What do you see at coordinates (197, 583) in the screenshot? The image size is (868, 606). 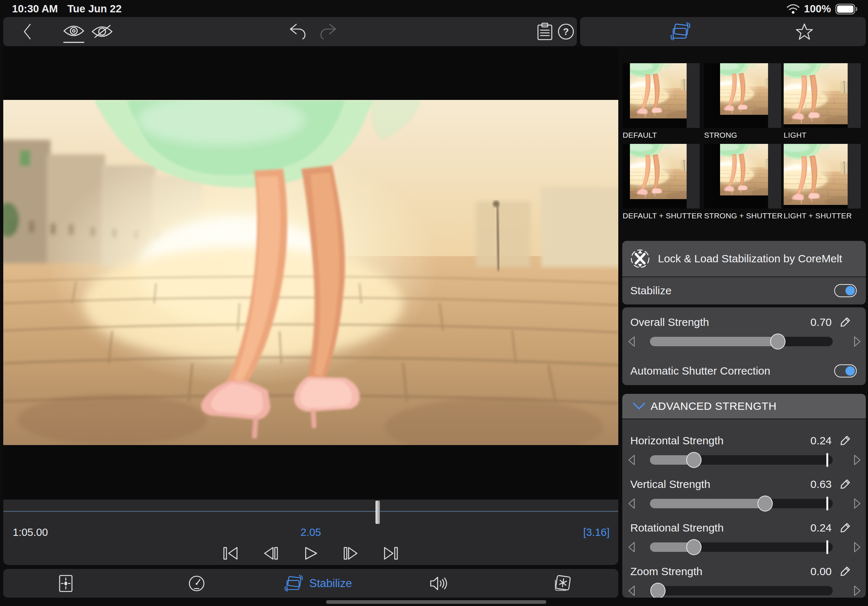 I see `tool-speed` at bounding box center [197, 583].